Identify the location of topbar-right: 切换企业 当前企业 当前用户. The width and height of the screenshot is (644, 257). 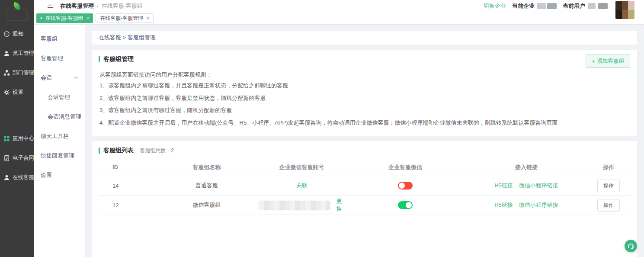
(546, 6).